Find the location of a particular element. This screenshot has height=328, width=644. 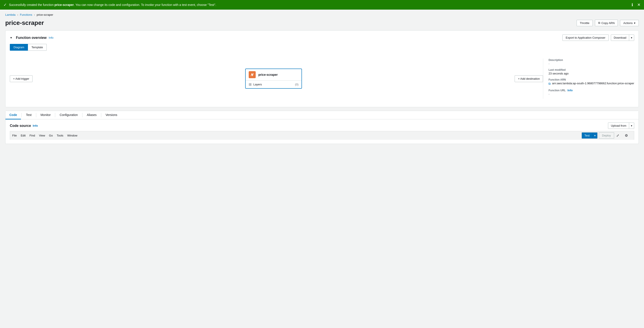

tab-configuration: Configuration is located at coordinates (68, 115).